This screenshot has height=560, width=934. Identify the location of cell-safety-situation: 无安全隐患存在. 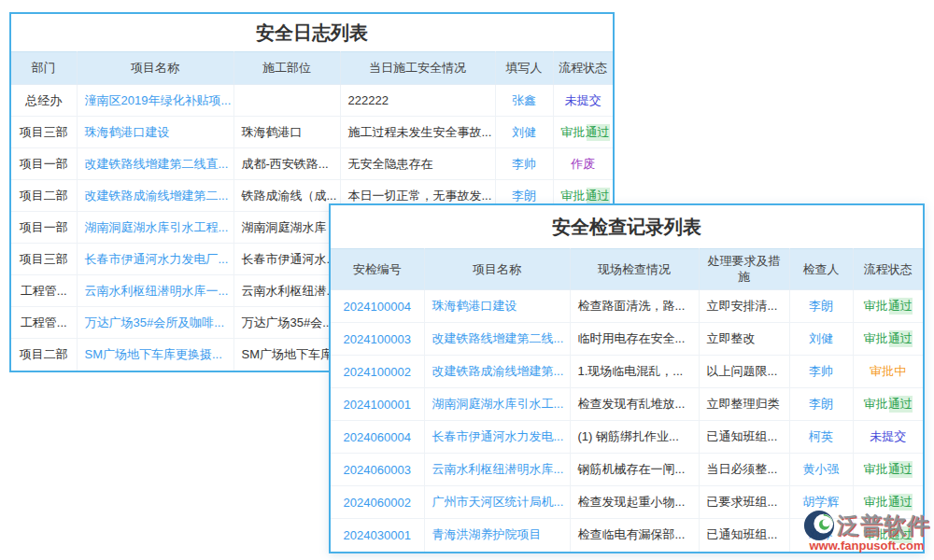
(417, 164).